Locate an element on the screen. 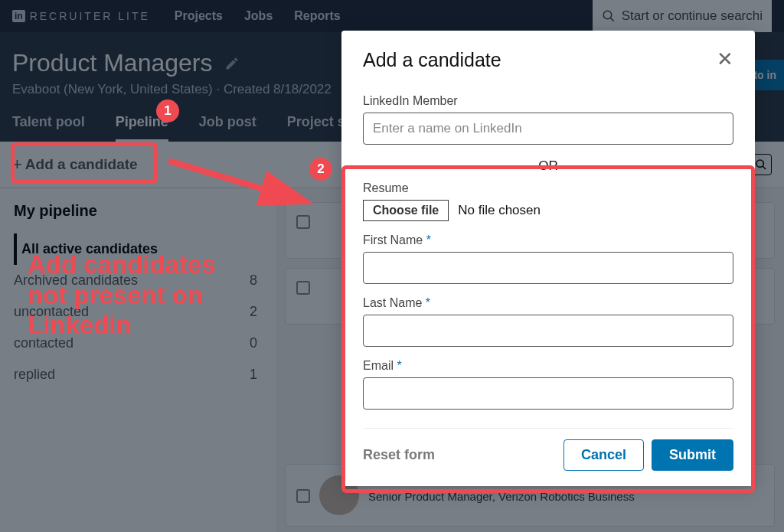  annotation-callout-text: Add candidates not present on Linkedin is located at coordinates (122, 295).